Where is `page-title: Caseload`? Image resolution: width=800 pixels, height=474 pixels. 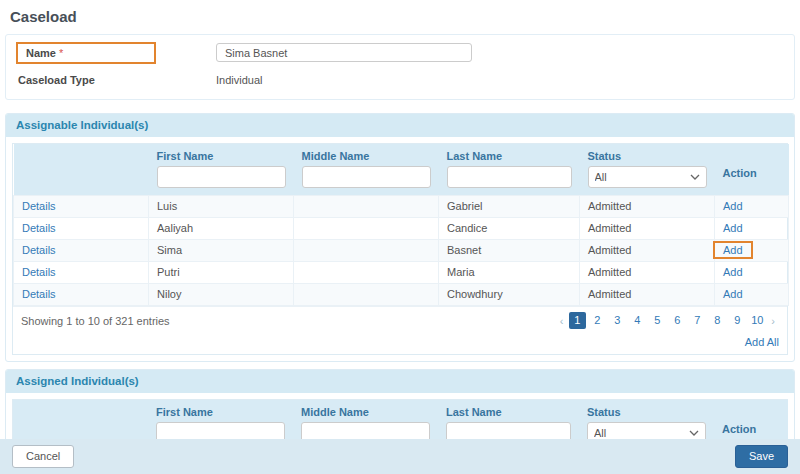 page-title: Caseload is located at coordinates (400, 16).